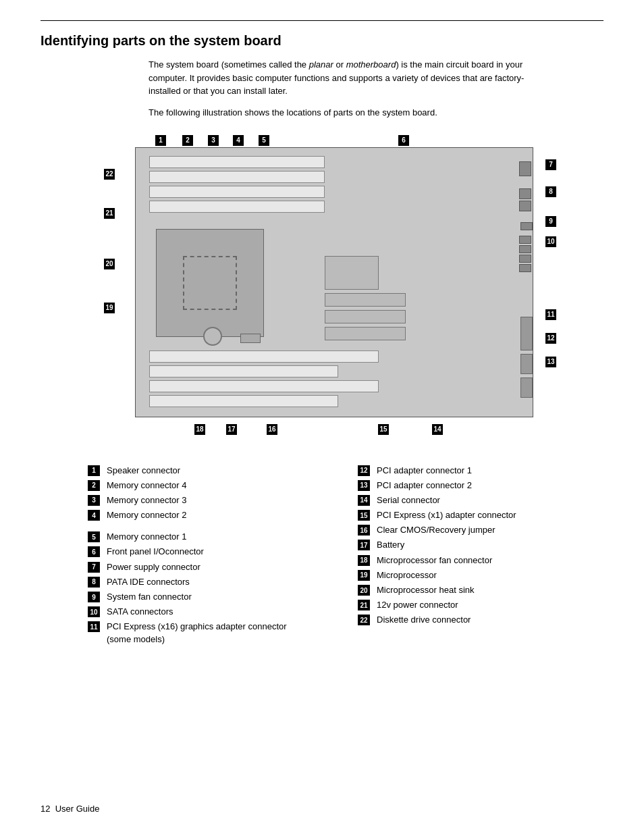 The height and width of the screenshot is (834, 644). I want to click on badge-21: 21, so click(109, 213).